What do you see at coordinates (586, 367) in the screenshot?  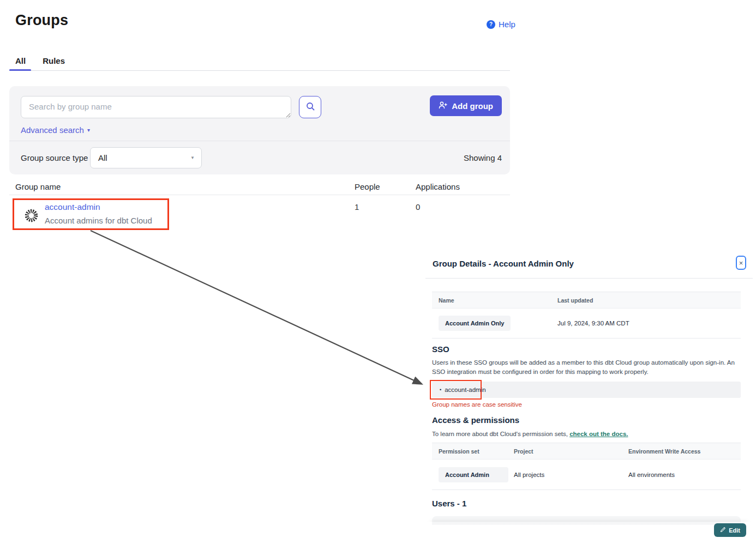 I see `sso-description: Users in these SSO groups will be added …` at bounding box center [586, 367].